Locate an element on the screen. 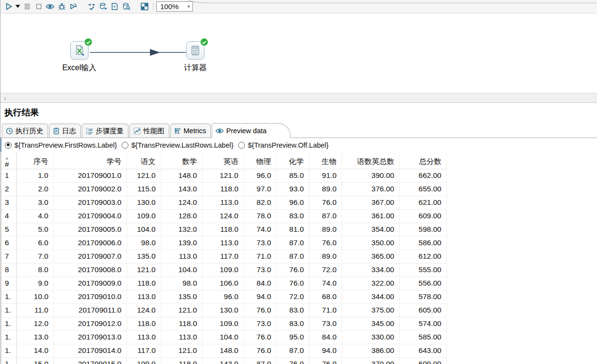  table-cell: 643.00 is located at coordinates (423, 351).